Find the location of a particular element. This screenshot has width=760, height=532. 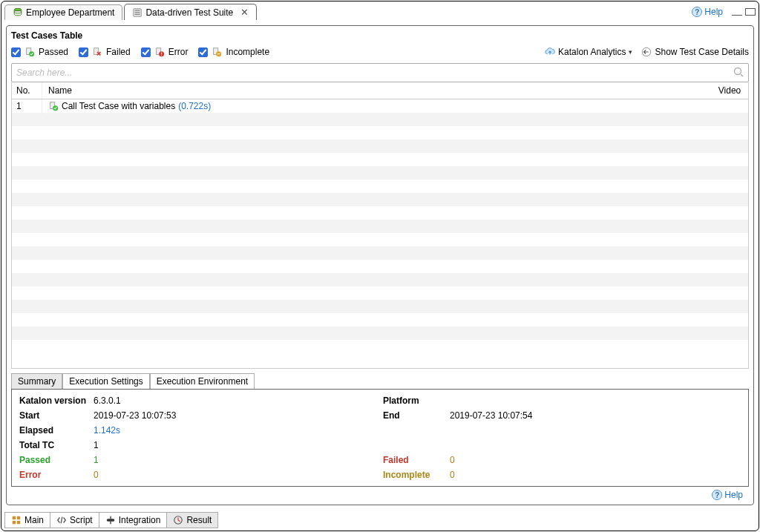

tab-summary: Summary is located at coordinates (37, 381).